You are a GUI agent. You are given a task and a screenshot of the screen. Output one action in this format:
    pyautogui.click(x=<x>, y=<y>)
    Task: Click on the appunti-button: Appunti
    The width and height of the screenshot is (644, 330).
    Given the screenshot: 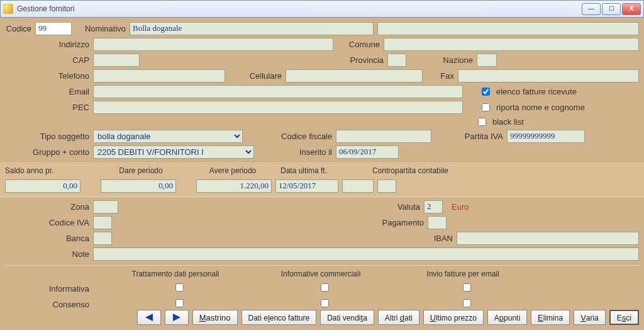 What is the action you would take?
    pyautogui.click(x=507, y=317)
    